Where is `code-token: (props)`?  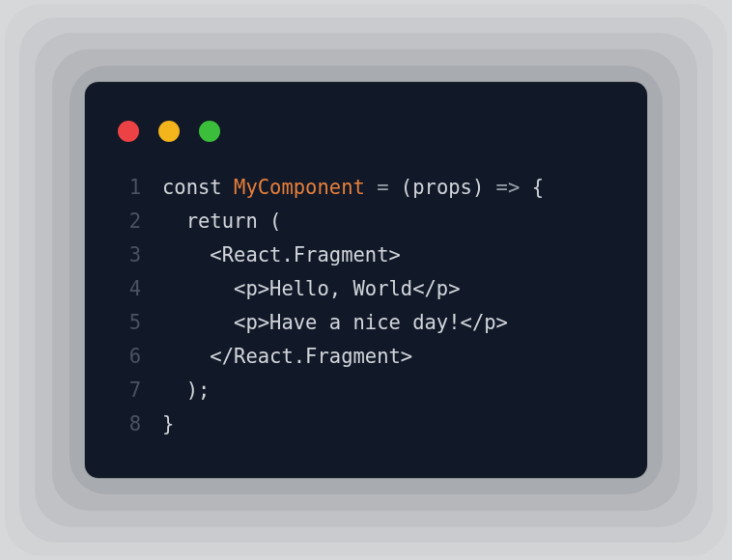 code-token: (props) is located at coordinates (442, 187).